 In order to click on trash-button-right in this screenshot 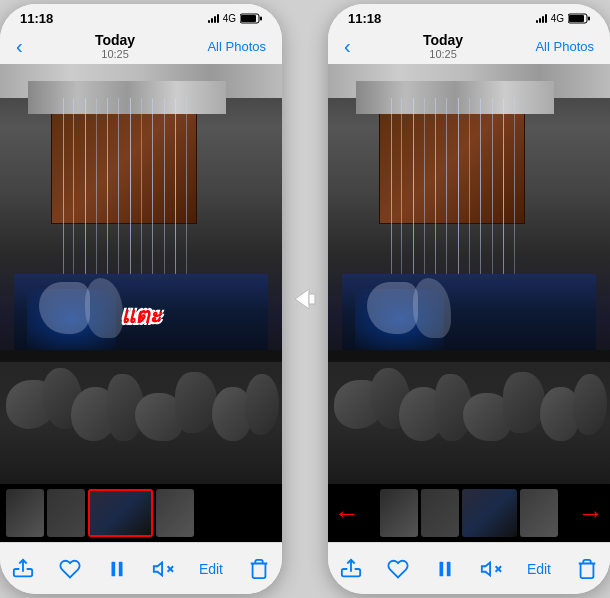, I will do `click(587, 569)`.